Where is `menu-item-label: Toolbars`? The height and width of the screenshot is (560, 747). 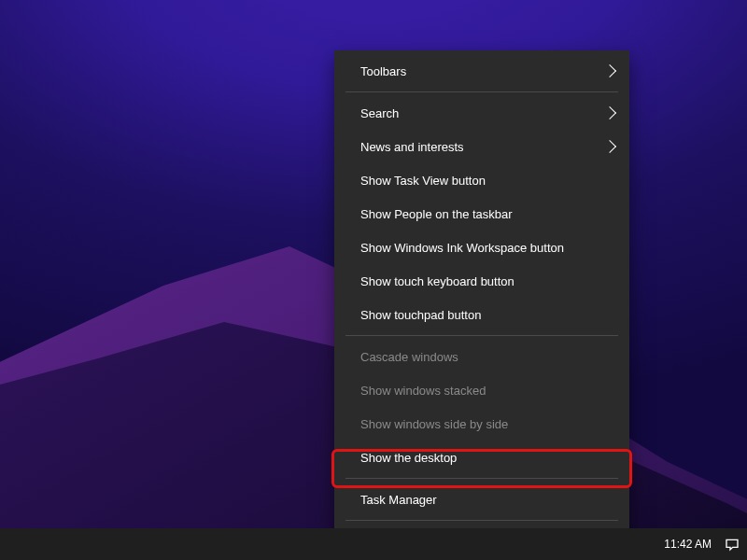
menu-item-label: Toolbars is located at coordinates (483, 71).